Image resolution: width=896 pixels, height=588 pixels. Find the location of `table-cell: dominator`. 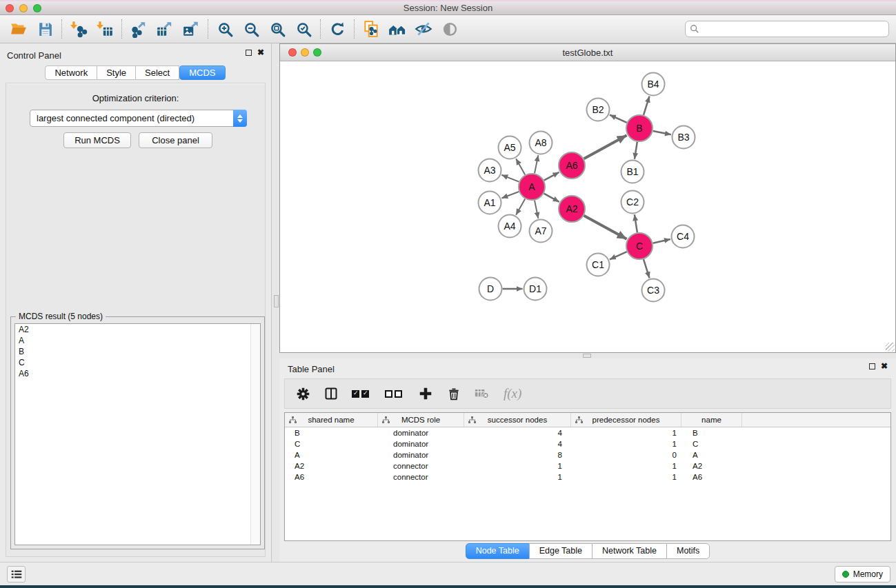

table-cell: dominator is located at coordinates (421, 433).